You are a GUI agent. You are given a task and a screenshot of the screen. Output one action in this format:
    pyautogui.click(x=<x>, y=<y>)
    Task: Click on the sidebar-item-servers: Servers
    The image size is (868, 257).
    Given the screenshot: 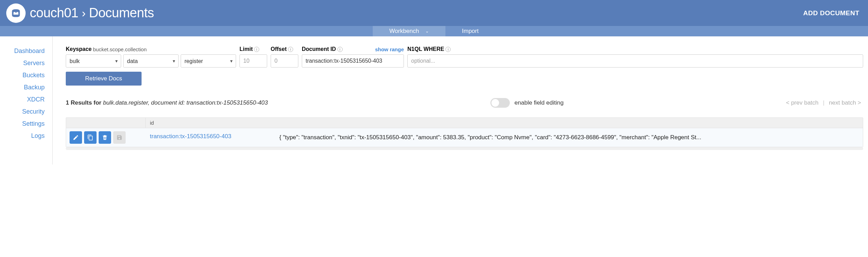 What is the action you would take?
    pyautogui.click(x=38, y=63)
    